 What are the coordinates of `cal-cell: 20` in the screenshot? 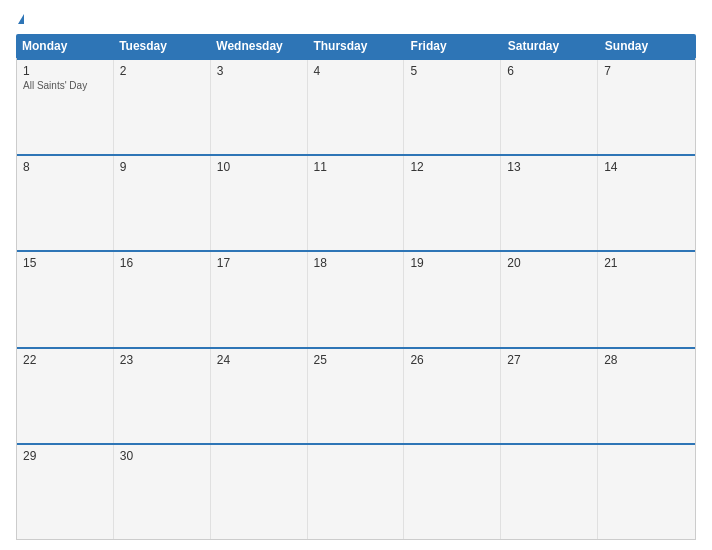 It's located at (550, 299).